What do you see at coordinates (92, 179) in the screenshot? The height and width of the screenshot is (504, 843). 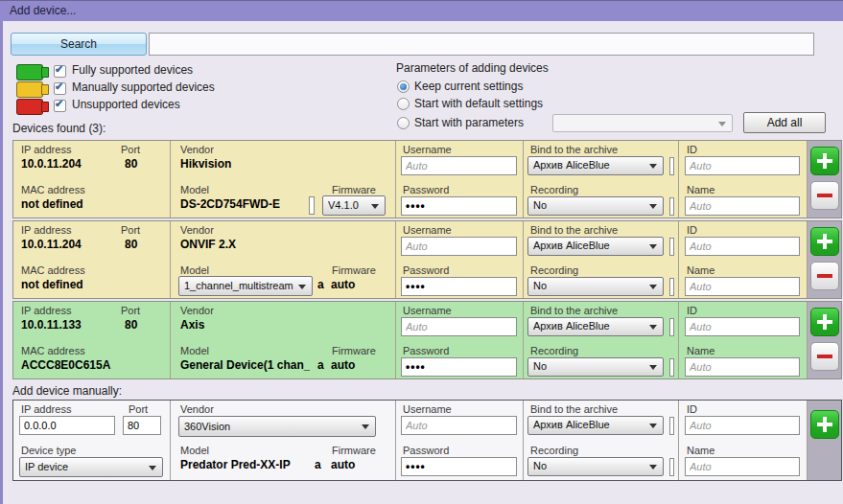 I see `column-address: IP address Port 10.0.11.204 80 MAC addre…` at bounding box center [92, 179].